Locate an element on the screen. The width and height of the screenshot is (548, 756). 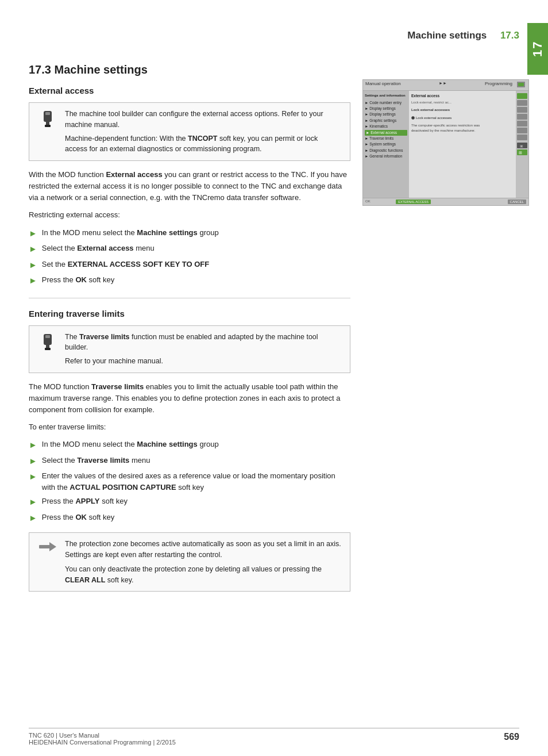
footer-line1: TNC 620 | User's Manual is located at coordinates (102, 735).